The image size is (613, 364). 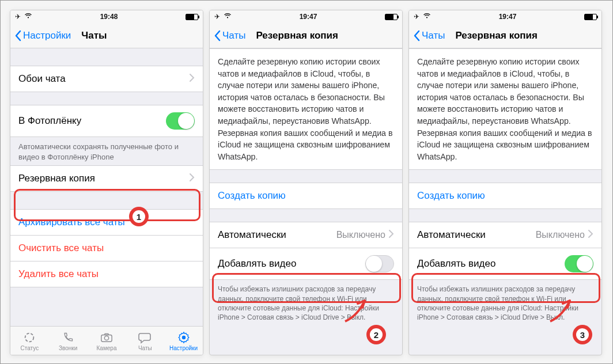 What do you see at coordinates (29, 341) in the screenshot?
I see `tab-status: Статус` at bounding box center [29, 341].